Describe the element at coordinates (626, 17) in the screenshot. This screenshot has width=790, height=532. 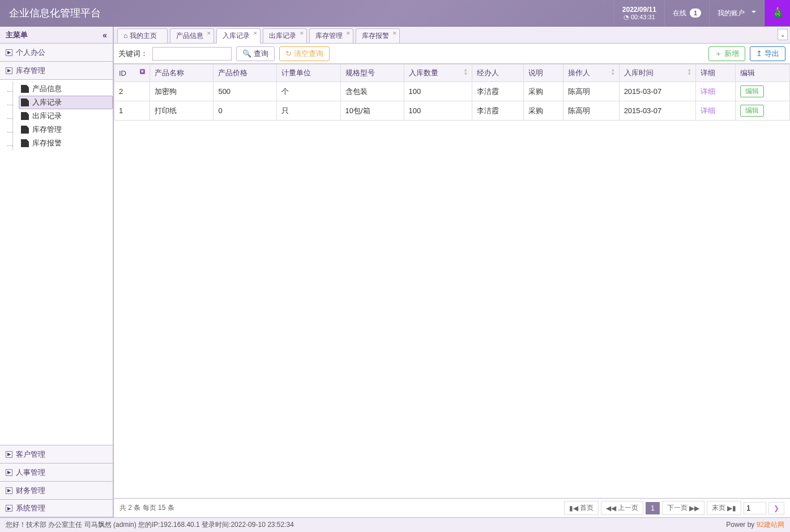
I see `clock-icon: ◔` at that location.